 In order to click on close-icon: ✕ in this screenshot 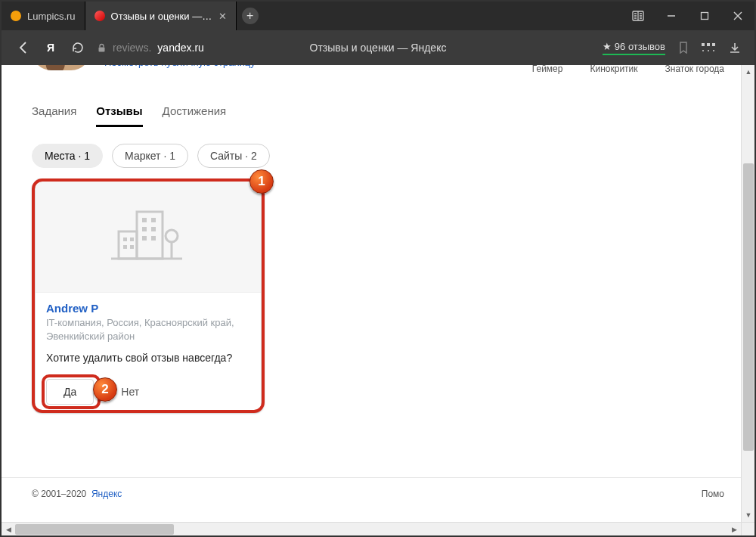, I will do `click(222, 17)`.